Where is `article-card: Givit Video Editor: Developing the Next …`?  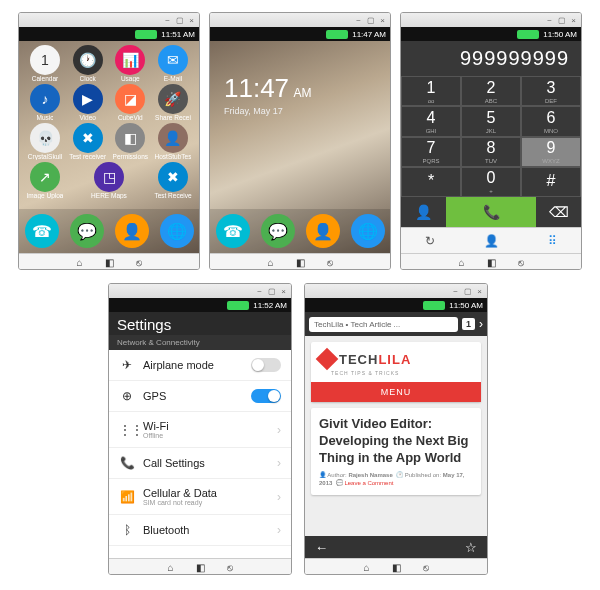 article-card: Givit Video Editor: Developing the Next … is located at coordinates (396, 452).